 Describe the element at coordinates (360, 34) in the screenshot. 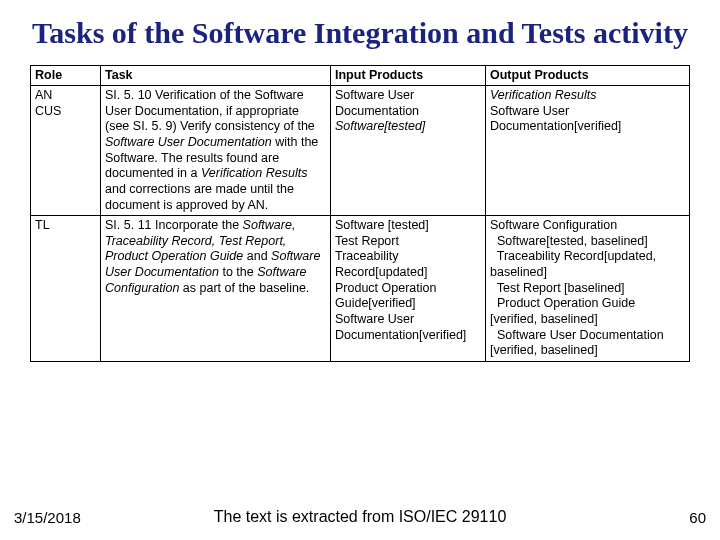

I see `slide-title: Tasks of the Software Integration and Te…` at that location.